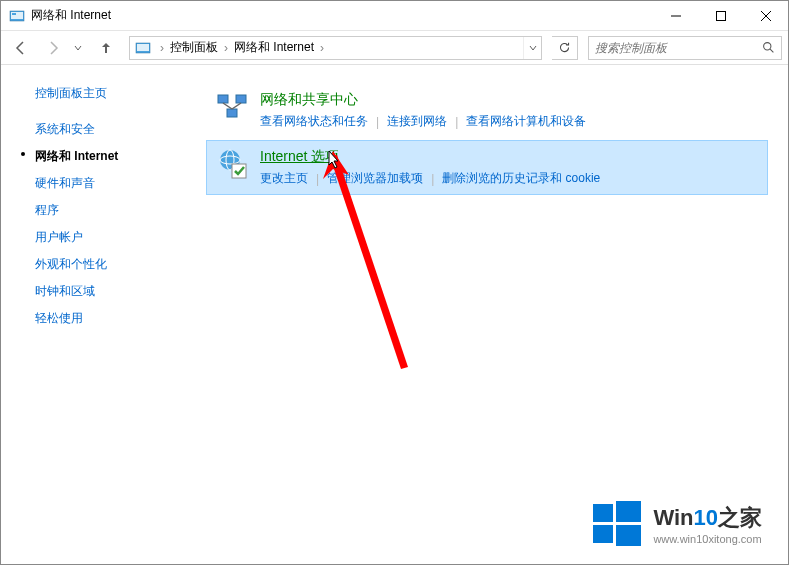 The image size is (789, 565). Describe the element at coordinates (114, 318) in the screenshot. I see `sidebar-item-ease-of-access: 轻松使用` at that location.